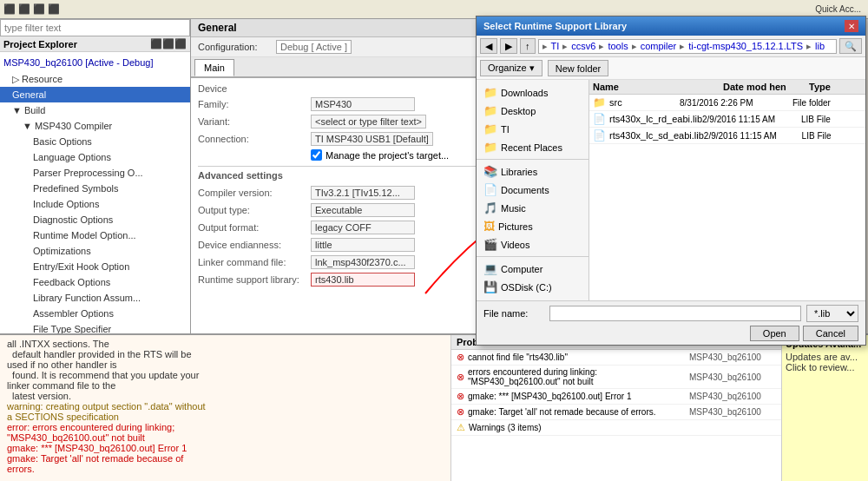 The width and height of the screenshot is (868, 481). What do you see at coordinates (226, 427) in the screenshot?
I see `console-error-1: error: errors encountered during linking…` at bounding box center [226, 427].